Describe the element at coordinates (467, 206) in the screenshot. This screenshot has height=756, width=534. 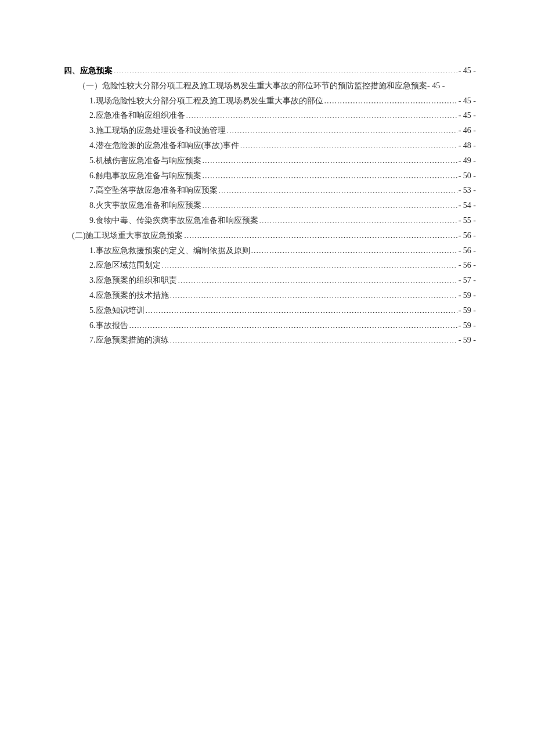
I see `toc-entry-page: - 54 -` at that location.